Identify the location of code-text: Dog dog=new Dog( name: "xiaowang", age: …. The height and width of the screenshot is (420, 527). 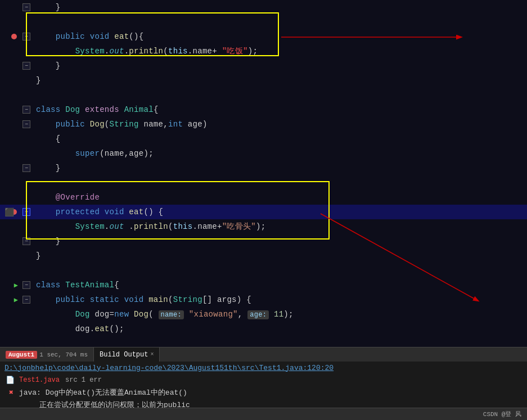
(280, 314).